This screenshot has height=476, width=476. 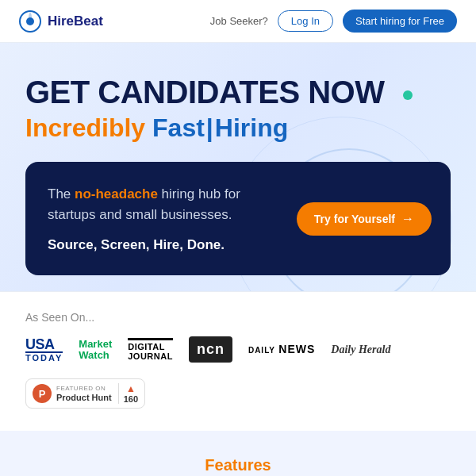 I want to click on dj-digital: DIGITAL, so click(x=146, y=347).